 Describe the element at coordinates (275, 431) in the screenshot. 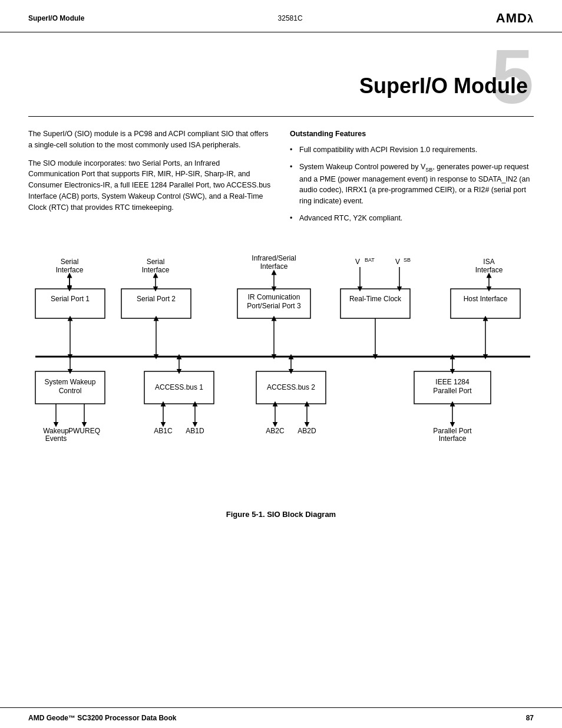

I see `label-ab2c: AB2C` at that location.